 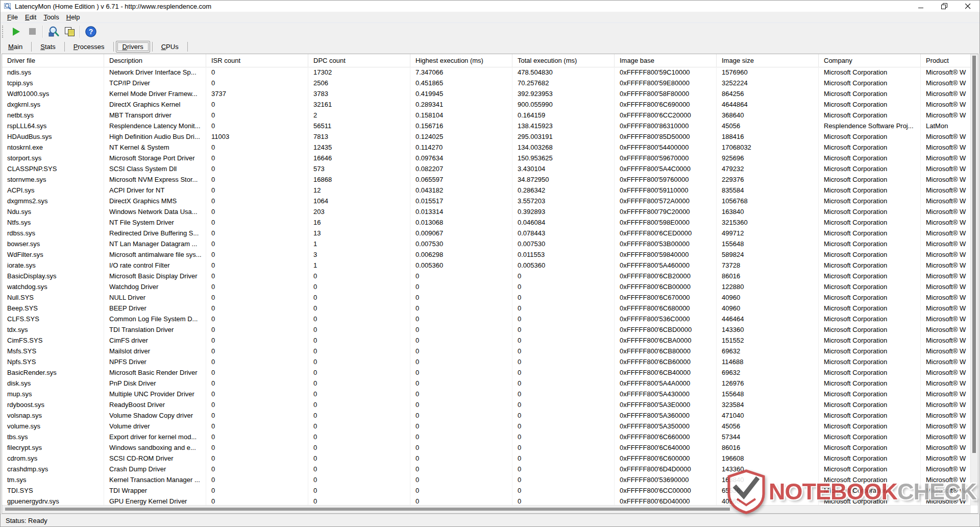 I want to click on table-row: dxgmms2.sysDirectX Graphics MMS010640.01…, so click(x=490, y=201).